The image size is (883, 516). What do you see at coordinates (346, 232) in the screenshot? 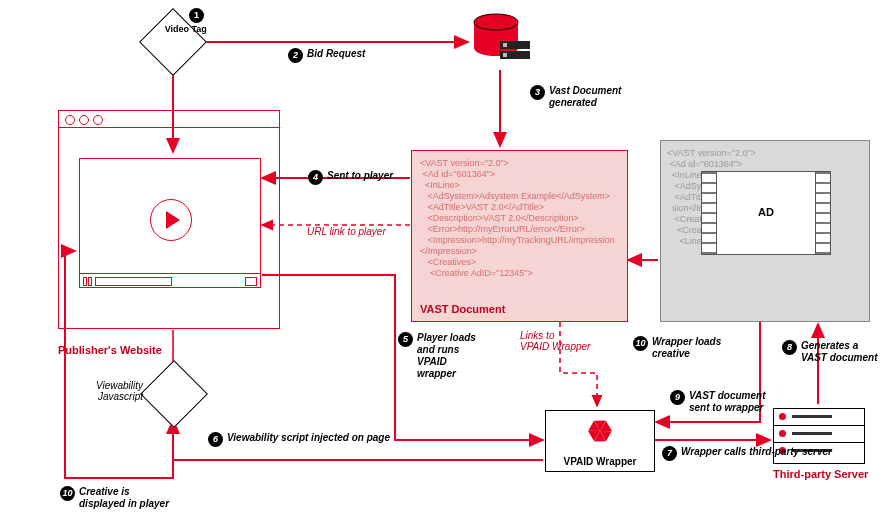
I see `annotation-url-link: URL link to player` at bounding box center [346, 232].